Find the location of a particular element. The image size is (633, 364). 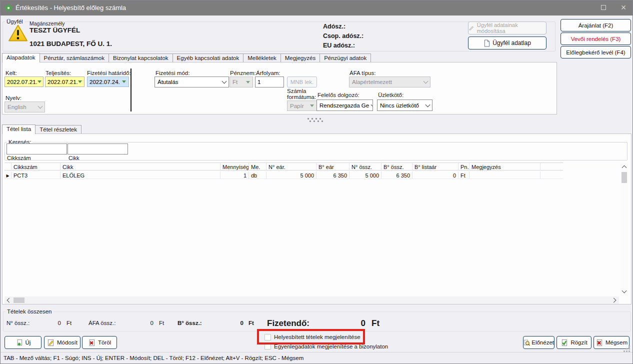

cancel-icon is located at coordinates (599, 343).